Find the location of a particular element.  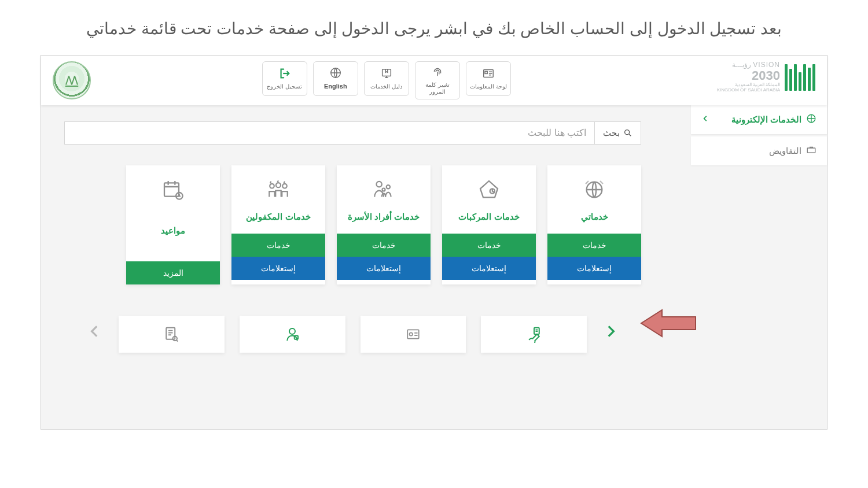

tile-appointments: مواعيد المزيد is located at coordinates (173, 225).